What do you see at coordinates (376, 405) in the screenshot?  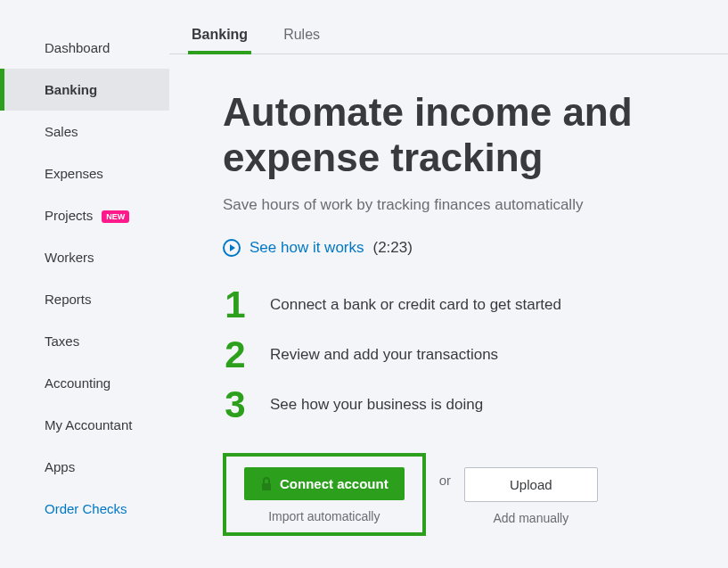 I see `step-text: See how your business is doing` at bounding box center [376, 405].